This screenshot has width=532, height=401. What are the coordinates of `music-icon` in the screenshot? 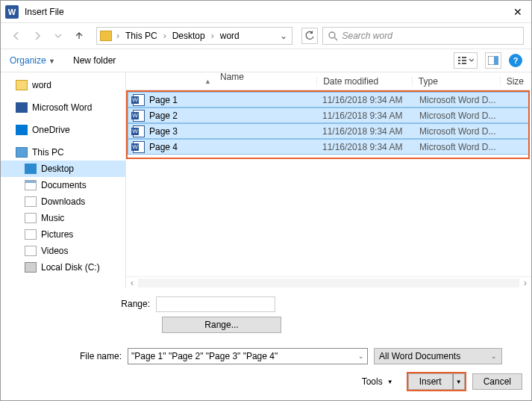 It's located at (31, 218).